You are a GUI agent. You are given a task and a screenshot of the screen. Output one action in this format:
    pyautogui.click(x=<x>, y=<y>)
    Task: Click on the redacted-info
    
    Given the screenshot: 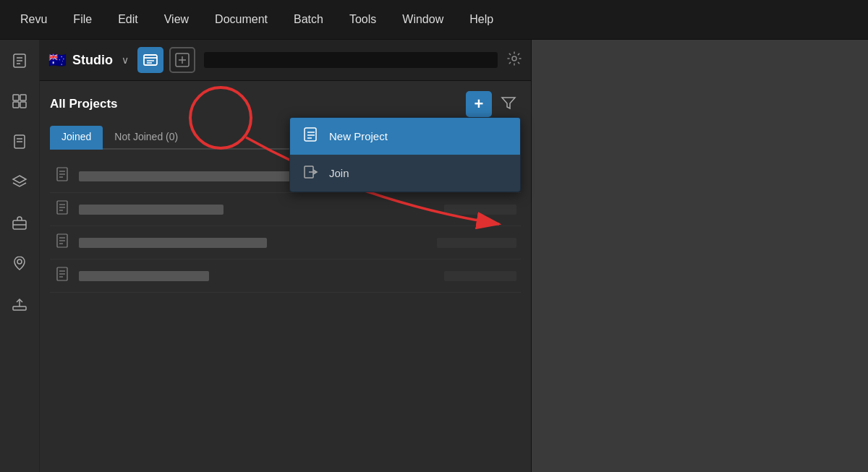 What is the action you would take?
    pyautogui.click(x=351, y=60)
    